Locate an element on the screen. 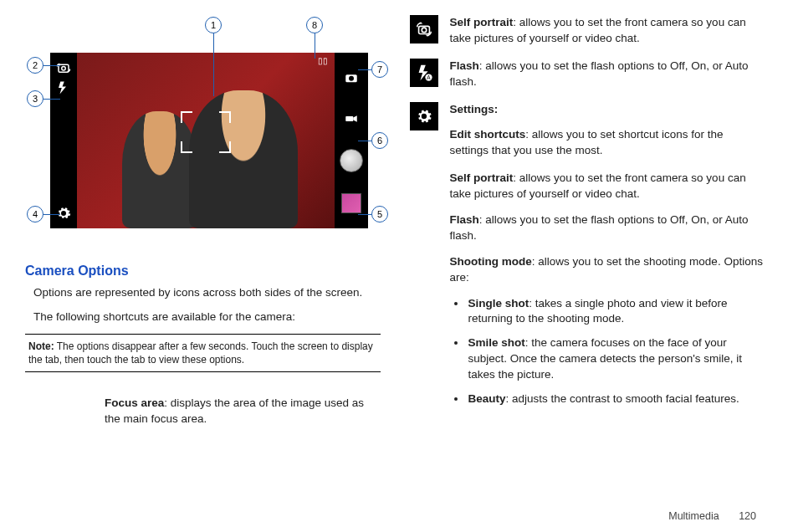  edit-shortcuts-def: Edit shortcuts: allows you to set shortc… is located at coordinates (607, 143).